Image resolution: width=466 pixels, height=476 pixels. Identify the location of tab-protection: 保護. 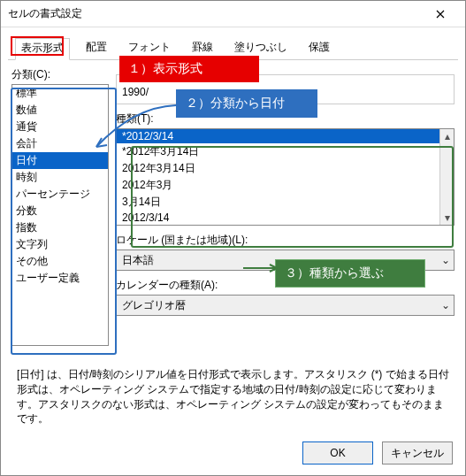
(319, 49).